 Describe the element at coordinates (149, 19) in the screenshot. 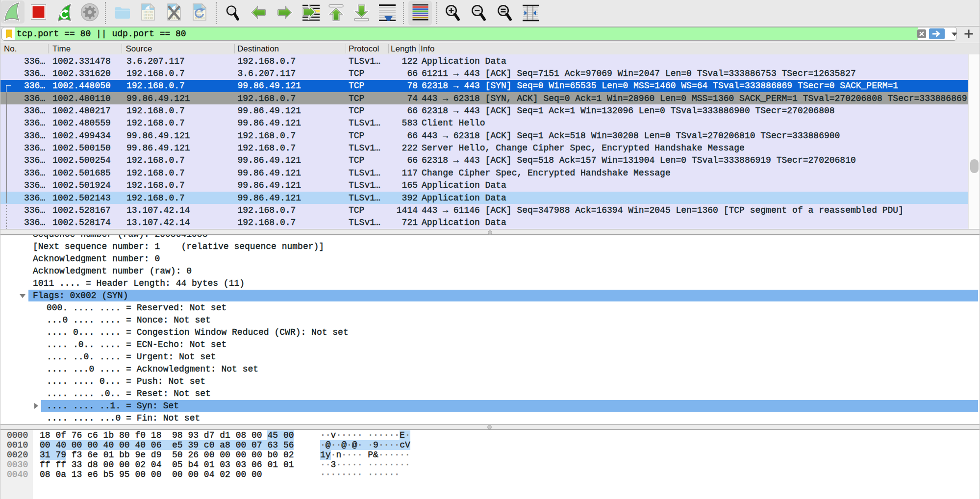

I see `svg-text: 01110` at that location.